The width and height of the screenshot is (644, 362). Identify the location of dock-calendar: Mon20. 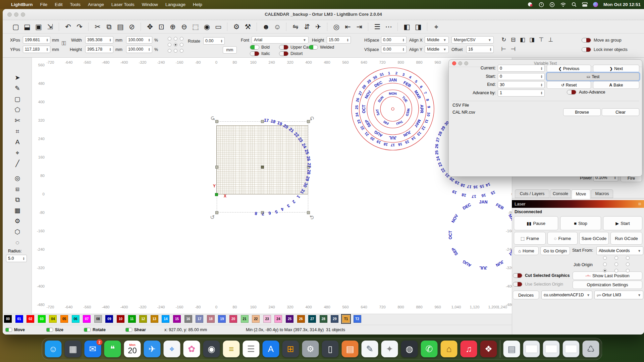
(132, 349).